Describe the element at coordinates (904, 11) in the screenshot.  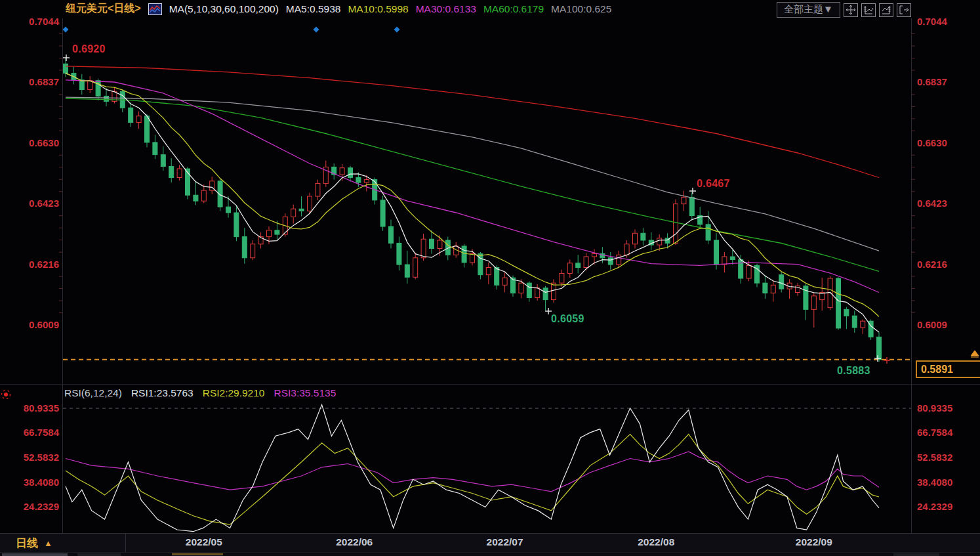
I see `detach-window-icon` at that location.